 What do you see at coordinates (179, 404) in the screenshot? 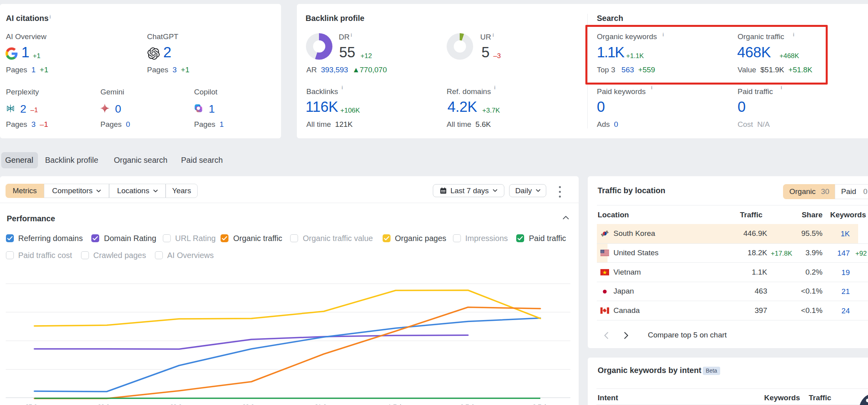
I see `svg-text: 29 Jan` at bounding box center [179, 404].